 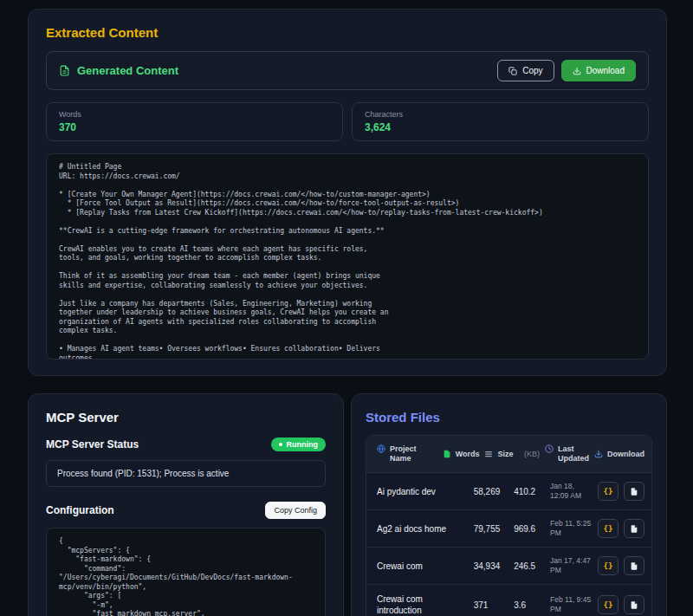 What do you see at coordinates (599, 71) in the screenshot?
I see `download-button: Download` at bounding box center [599, 71].